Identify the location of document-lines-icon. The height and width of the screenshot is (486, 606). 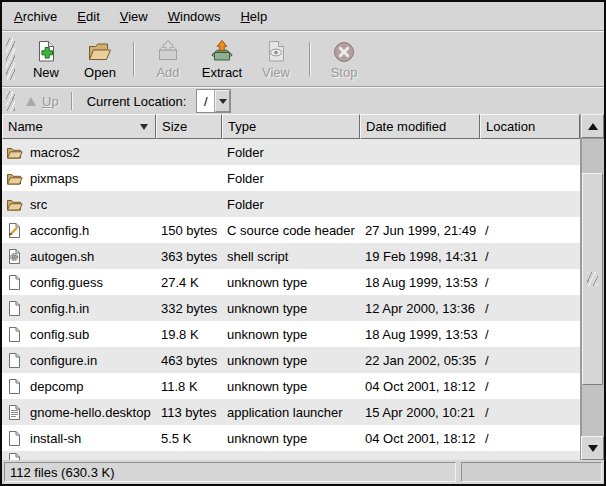
(14, 412).